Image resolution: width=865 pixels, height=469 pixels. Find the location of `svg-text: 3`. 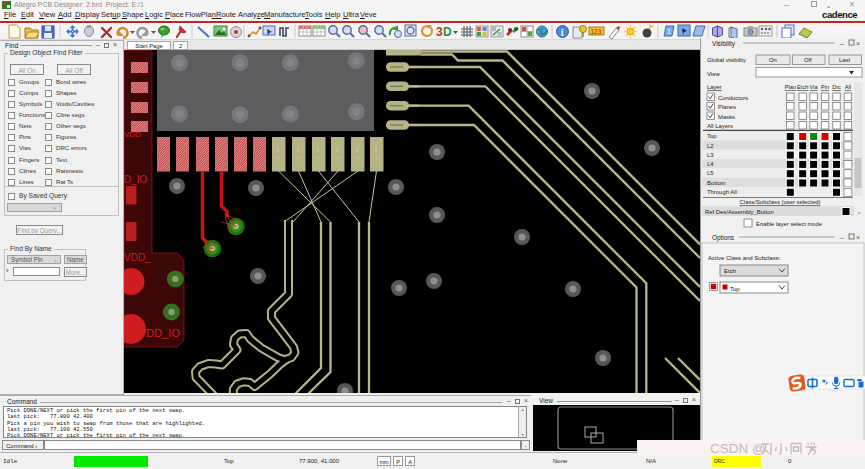

svg-text: 3 is located at coordinates (440, 32).